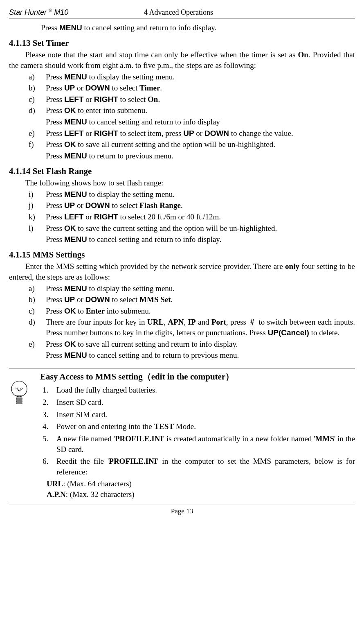 The image size is (364, 639). I want to click on header-left: Star Hunter ® M10, so click(76, 12).